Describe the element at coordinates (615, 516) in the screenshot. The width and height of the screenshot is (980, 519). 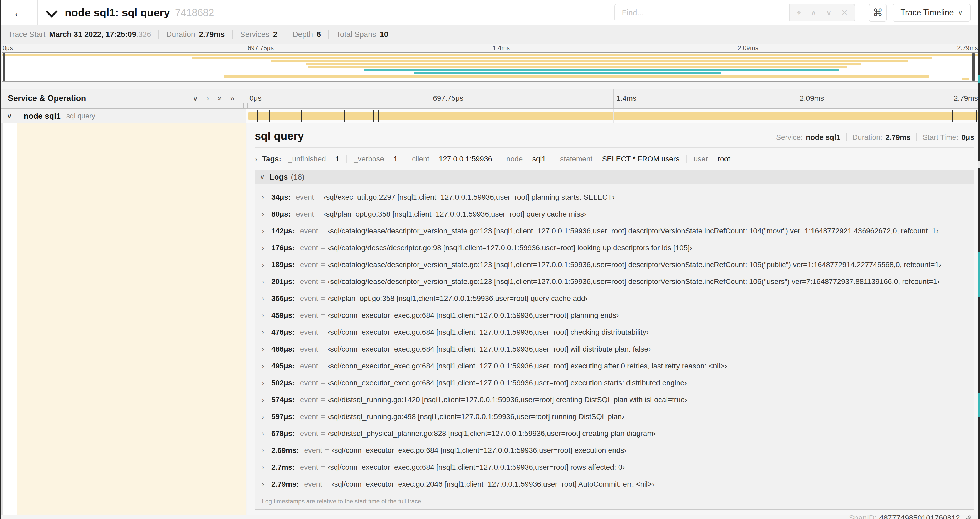
I see `span-id-row: SpanID: 4877749850101760812` at that location.